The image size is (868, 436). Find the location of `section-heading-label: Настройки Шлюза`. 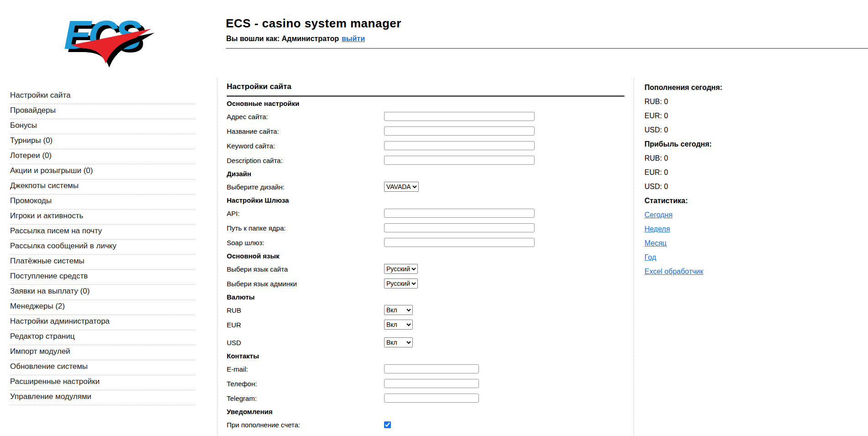

section-heading-label: Настройки Шлюза is located at coordinates (258, 200).